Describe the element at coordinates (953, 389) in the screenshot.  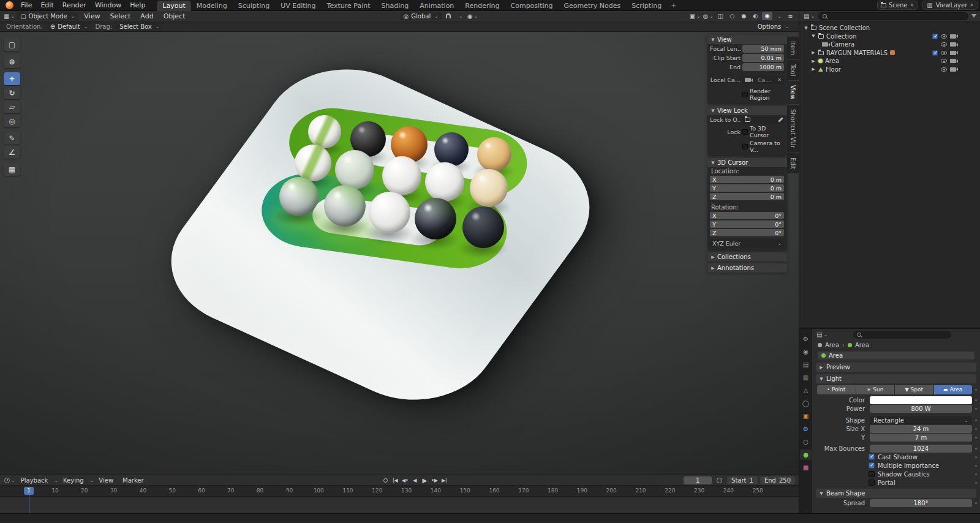
I see `light-type-area-button: ▬Area` at that location.